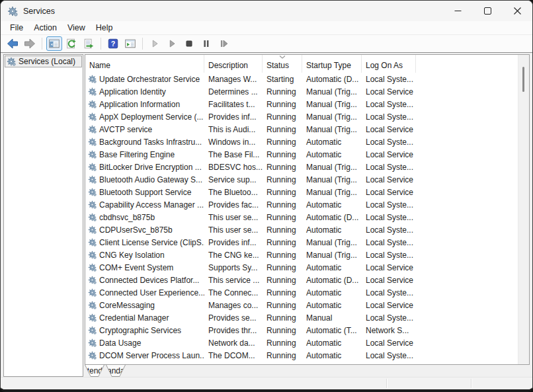 The height and width of the screenshot is (392, 533). What do you see at coordinates (389, 63) in the screenshot?
I see `column-header-log-on-as: Log On As` at bounding box center [389, 63].